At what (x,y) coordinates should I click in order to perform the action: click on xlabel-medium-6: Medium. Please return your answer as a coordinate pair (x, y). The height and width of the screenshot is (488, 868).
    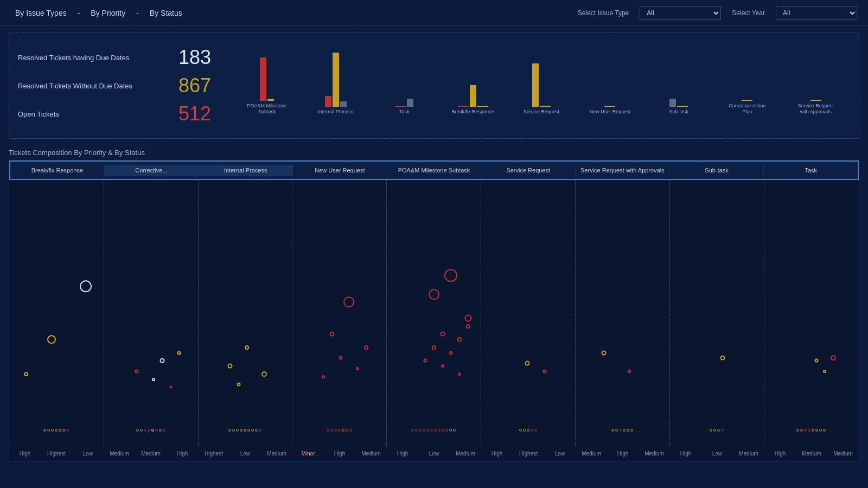
    Looking at the image, I should click on (591, 453).